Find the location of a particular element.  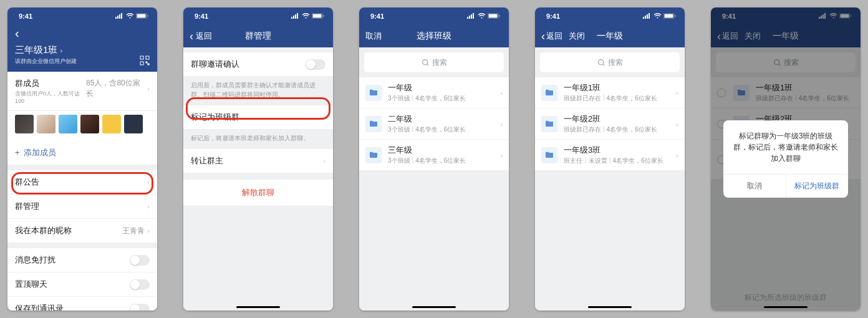

dnd-row: 消息免打扰 is located at coordinates (82, 261).